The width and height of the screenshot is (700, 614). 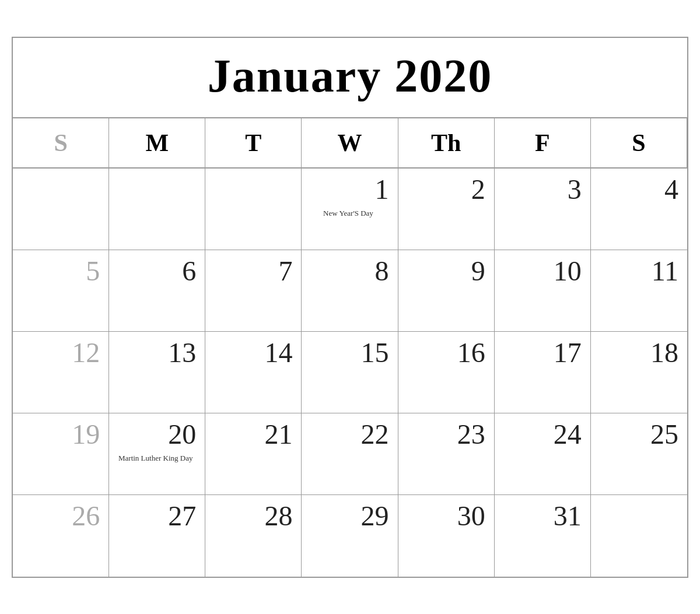 I want to click on cal-cell-28: 28, so click(x=253, y=536).